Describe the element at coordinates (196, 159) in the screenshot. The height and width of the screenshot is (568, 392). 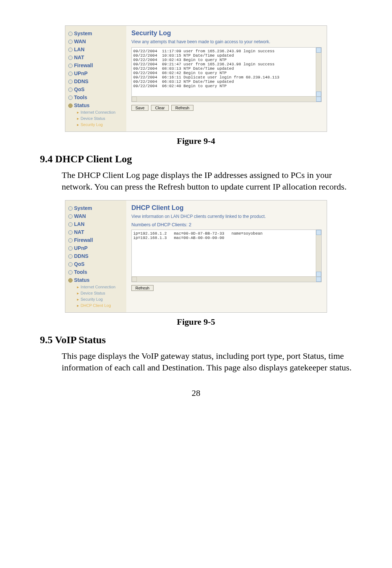
I see `section-heading-94: 9.4 DHCP Client Log` at that location.